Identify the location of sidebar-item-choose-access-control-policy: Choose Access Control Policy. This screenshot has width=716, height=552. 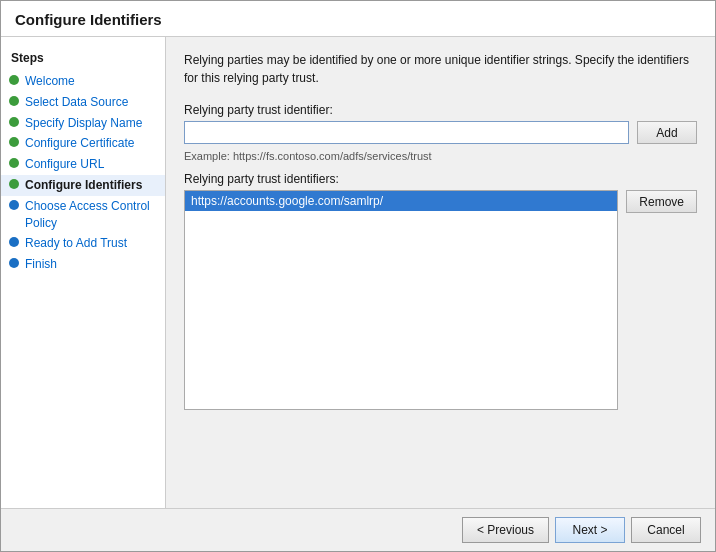
(83, 215).